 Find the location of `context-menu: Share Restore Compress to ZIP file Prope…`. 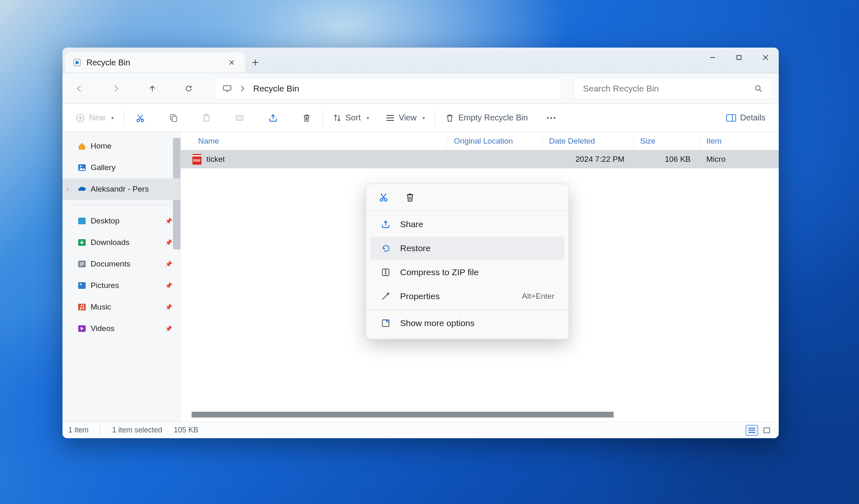

context-menu: Share Restore Compress to ZIP file Prope… is located at coordinates (468, 262).